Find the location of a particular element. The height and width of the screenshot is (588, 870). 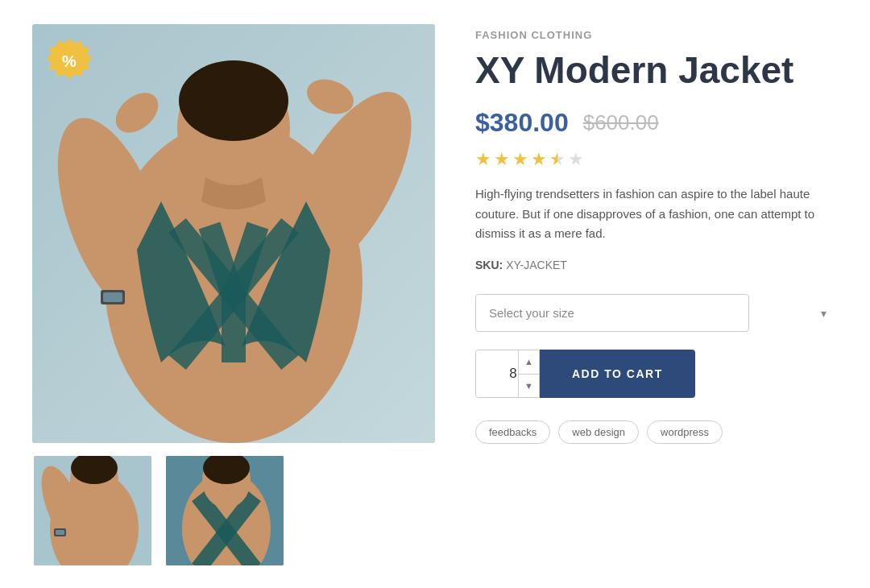

sku-value: XY-JACKET is located at coordinates (536, 265).